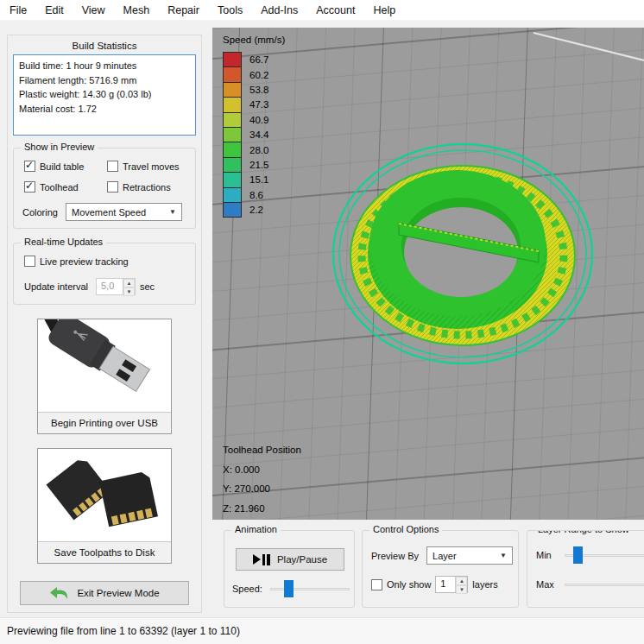 The height and width of the screenshot is (644, 644). I want to click on control-options-title: Control Options, so click(406, 529).